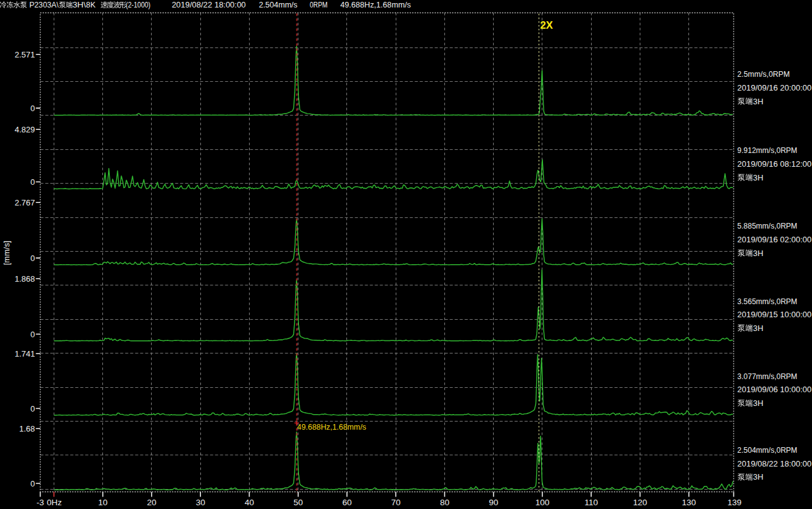 The height and width of the screenshot is (509, 812). Describe the element at coordinates (298, 502) in the screenshot. I see `svg-text: 50` at that location.